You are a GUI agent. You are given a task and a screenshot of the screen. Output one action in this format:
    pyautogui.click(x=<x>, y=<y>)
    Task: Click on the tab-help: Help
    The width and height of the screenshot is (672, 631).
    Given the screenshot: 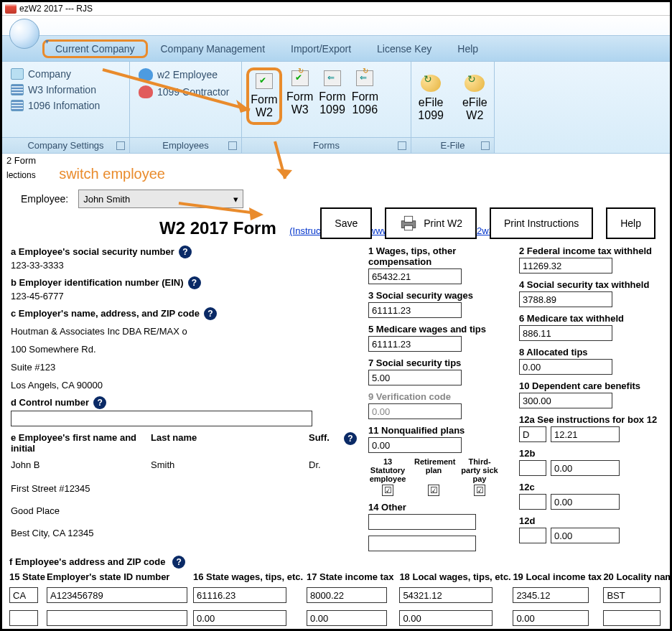 What is the action you would take?
    pyautogui.click(x=468, y=49)
    